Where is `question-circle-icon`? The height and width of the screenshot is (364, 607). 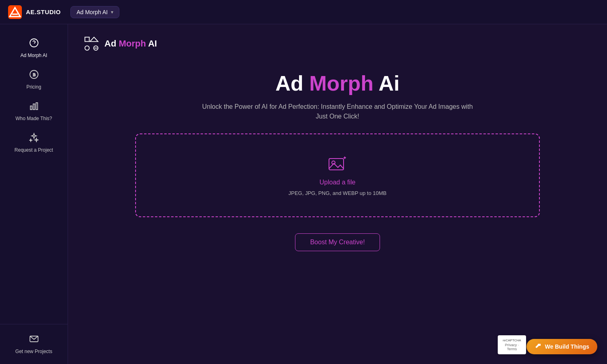
question-circle-icon is located at coordinates (34, 44).